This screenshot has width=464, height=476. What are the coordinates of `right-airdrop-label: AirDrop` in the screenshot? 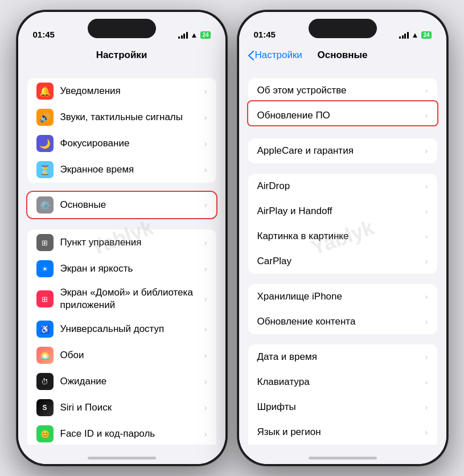 It's located at (339, 186).